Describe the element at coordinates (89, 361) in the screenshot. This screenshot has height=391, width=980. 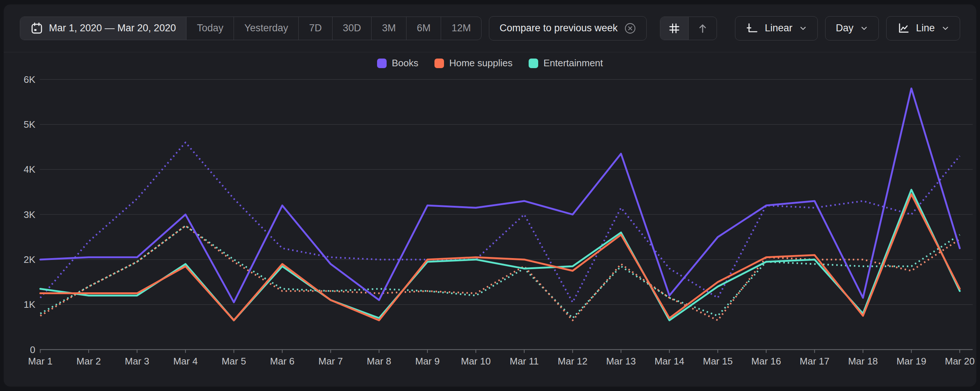
I see `svg-text: Mar 2` at that location.